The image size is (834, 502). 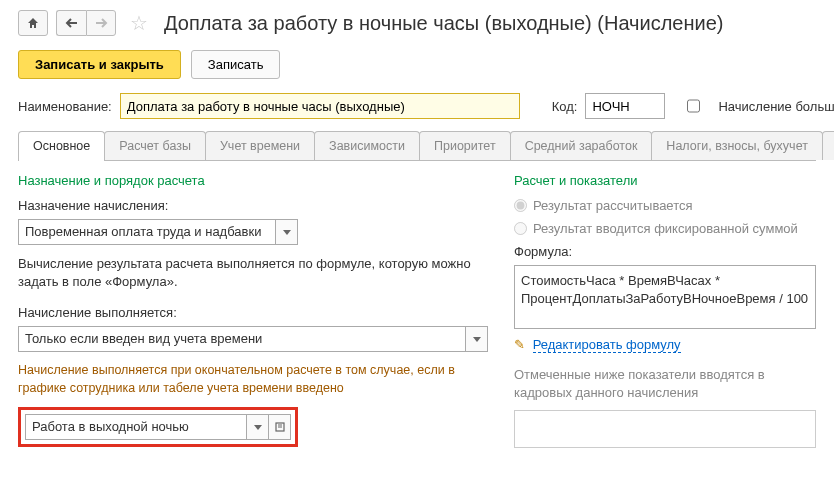 What do you see at coordinates (444, 24) in the screenshot?
I see `page-title: Доплата за работу в ночные часы (выходны…` at bounding box center [444, 24].